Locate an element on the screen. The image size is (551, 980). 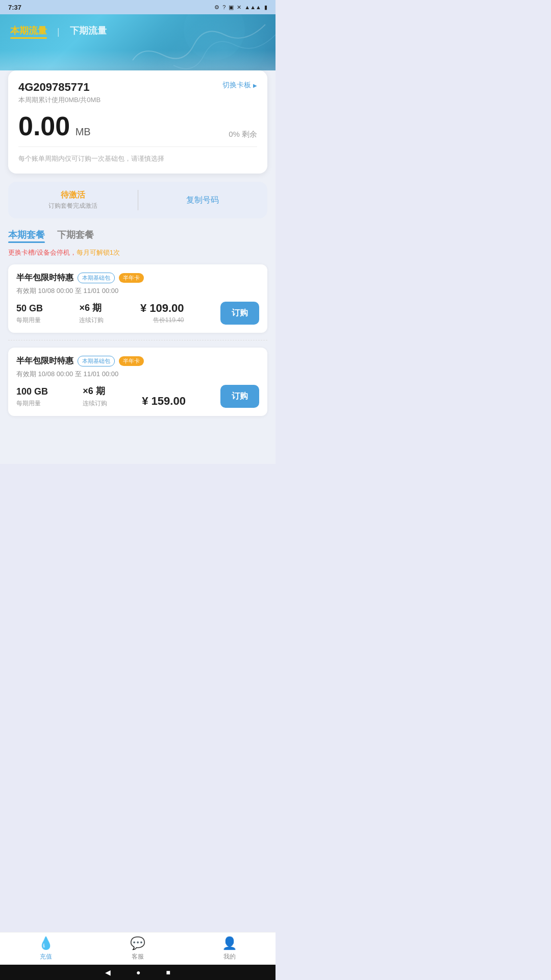
sim-icon: ▣ is located at coordinates (231, 7).